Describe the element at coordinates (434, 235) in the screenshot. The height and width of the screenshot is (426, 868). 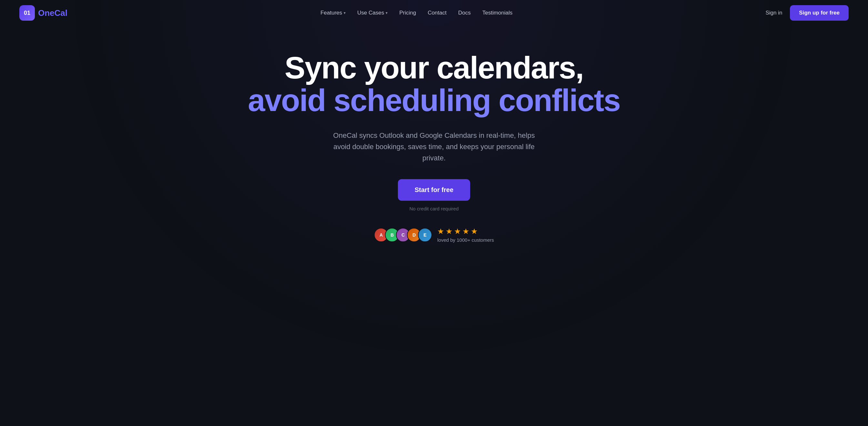
I see `social-proof: A B C D E ★ ★ ★ ★ ★ loved by 1000+ custo…` at that location.